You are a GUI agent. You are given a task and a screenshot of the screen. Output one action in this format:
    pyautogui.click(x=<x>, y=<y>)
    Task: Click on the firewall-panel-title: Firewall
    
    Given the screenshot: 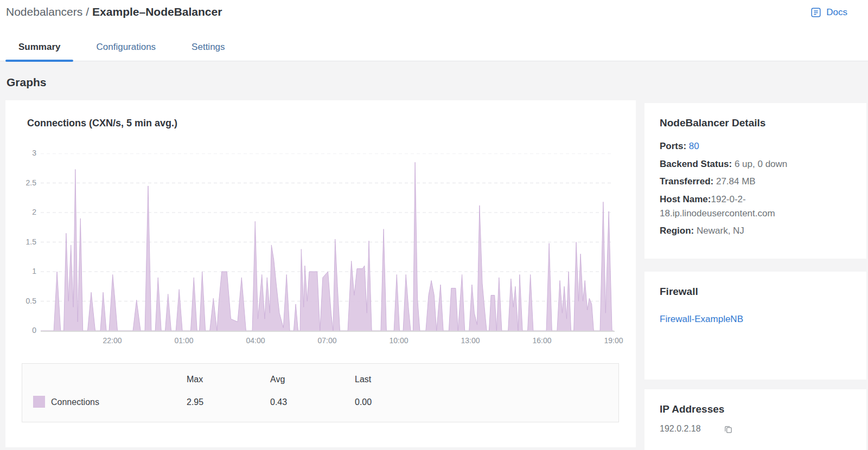 What is the action you would take?
    pyautogui.click(x=755, y=292)
    